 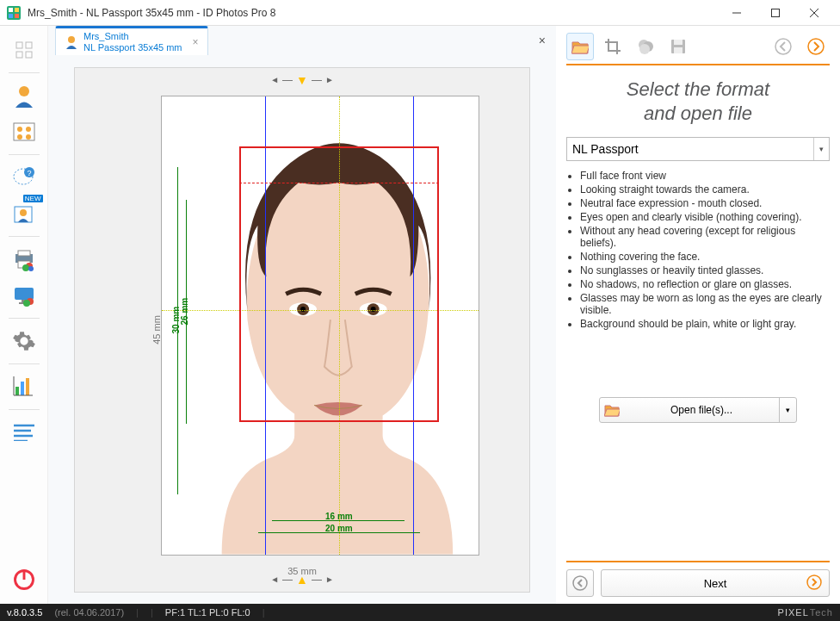 I want to click on app-icon, so click(x=14, y=13).